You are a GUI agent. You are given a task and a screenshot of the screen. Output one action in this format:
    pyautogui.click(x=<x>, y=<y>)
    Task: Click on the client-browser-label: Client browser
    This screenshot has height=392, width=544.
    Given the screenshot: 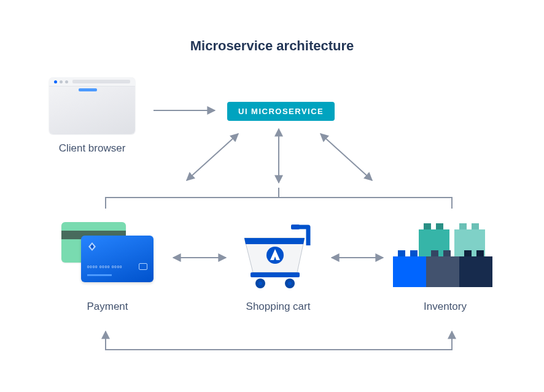 What is the action you would take?
    pyautogui.click(x=92, y=148)
    